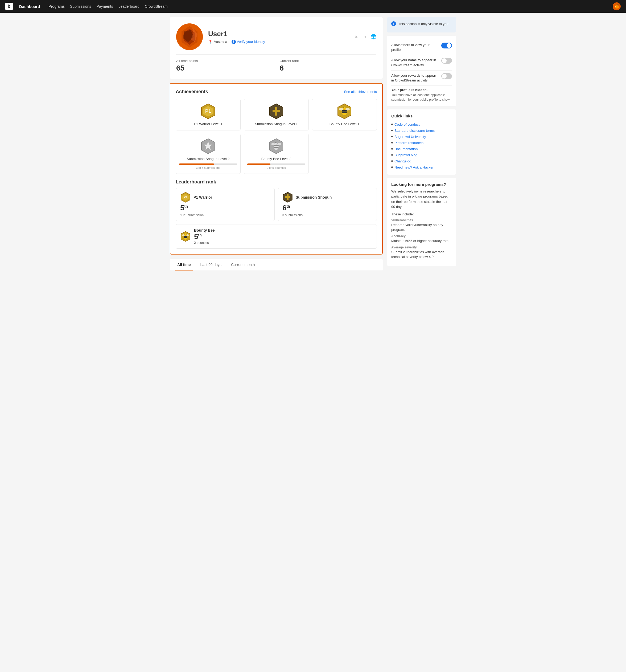 The image size is (626, 672). What do you see at coordinates (204, 237) in the screenshot?
I see `lb-bee-rank: 5th` at bounding box center [204, 237].